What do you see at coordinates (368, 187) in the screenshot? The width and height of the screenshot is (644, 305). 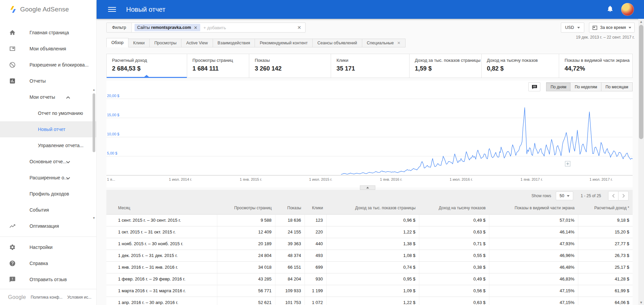 I see `collapse-chart-button` at bounding box center [368, 187].